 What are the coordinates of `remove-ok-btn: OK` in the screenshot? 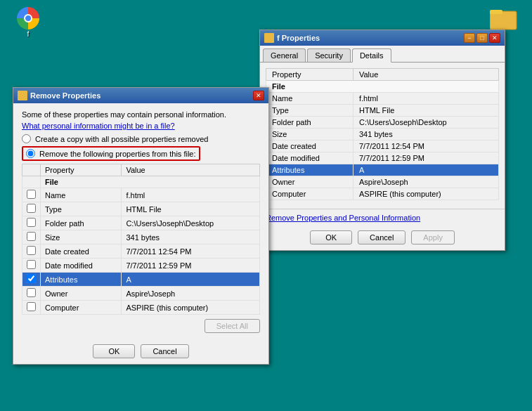 It's located at (114, 351).